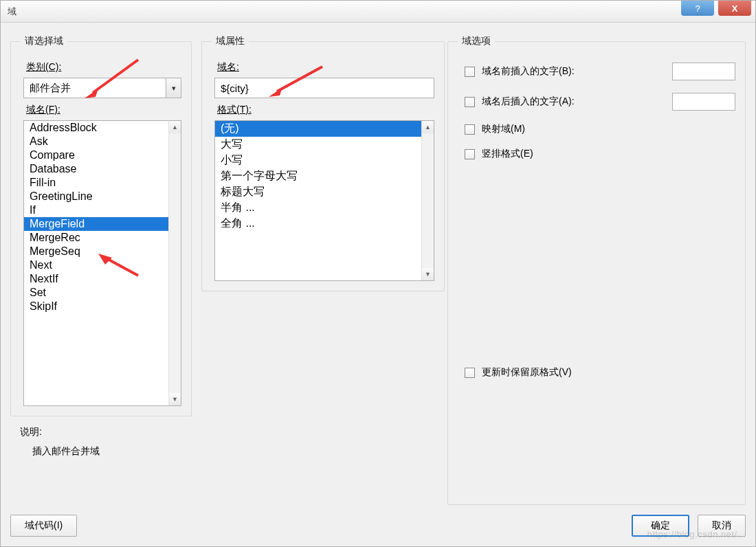 The image size is (756, 547). I want to click on list-item: GreetingLine, so click(96, 197).